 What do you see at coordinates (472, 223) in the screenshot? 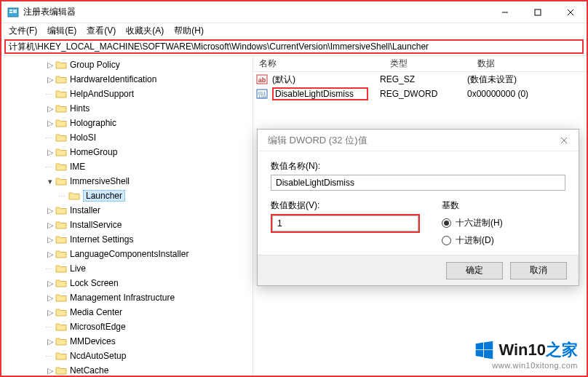
I see `radio-hex: 十六进制(H)` at bounding box center [472, 223].